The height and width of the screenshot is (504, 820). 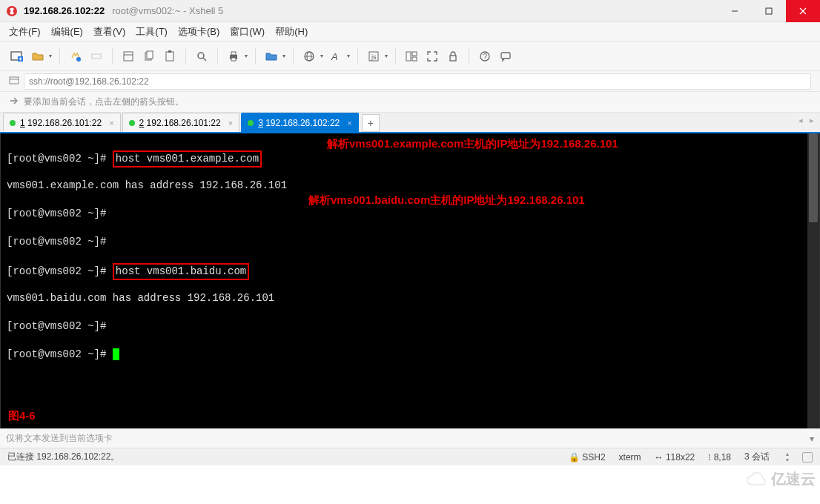 What do you see at coordinates (22, 415) in the screenshot?
I see `figure-label: 图4-6` at bounding box center [22, 415].